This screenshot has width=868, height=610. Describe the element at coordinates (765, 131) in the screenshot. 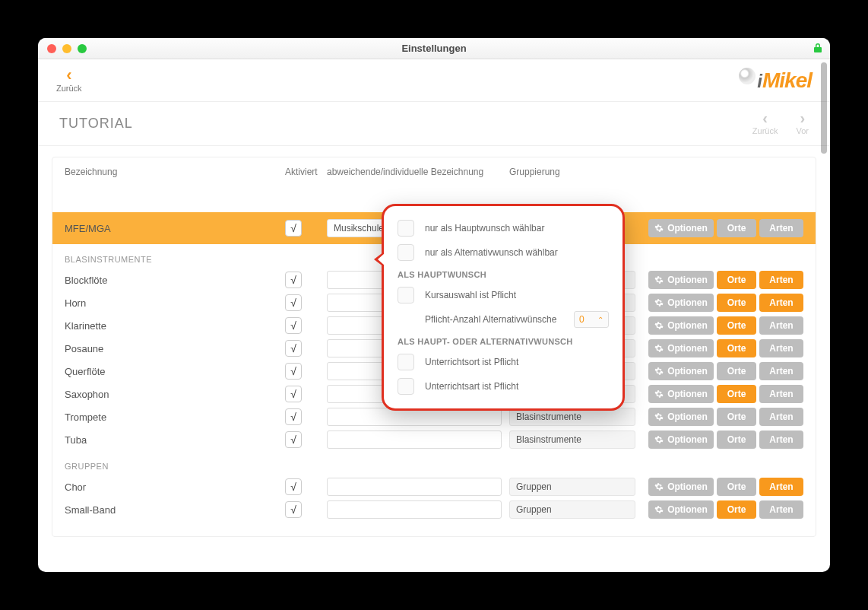

I see `pager-back-label: Zurück` at that location.